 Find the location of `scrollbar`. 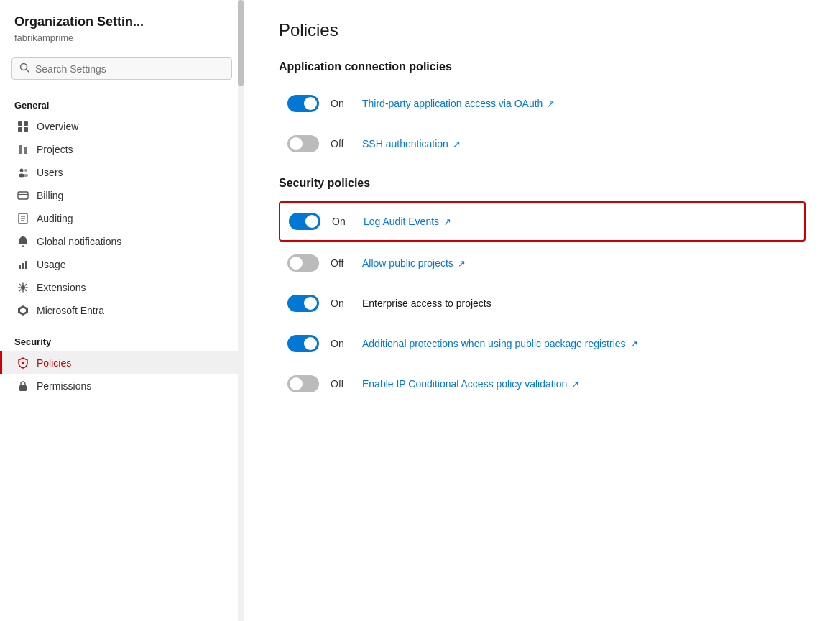

scrollbar is located at coordinates (241, 310).